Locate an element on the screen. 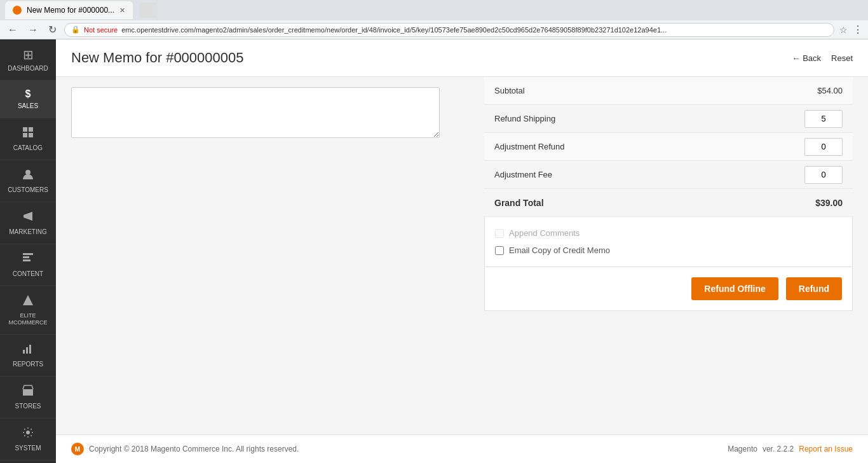 The image size is (868, 463). not-secure-label: Not secure is located at coordinates (100, 30).